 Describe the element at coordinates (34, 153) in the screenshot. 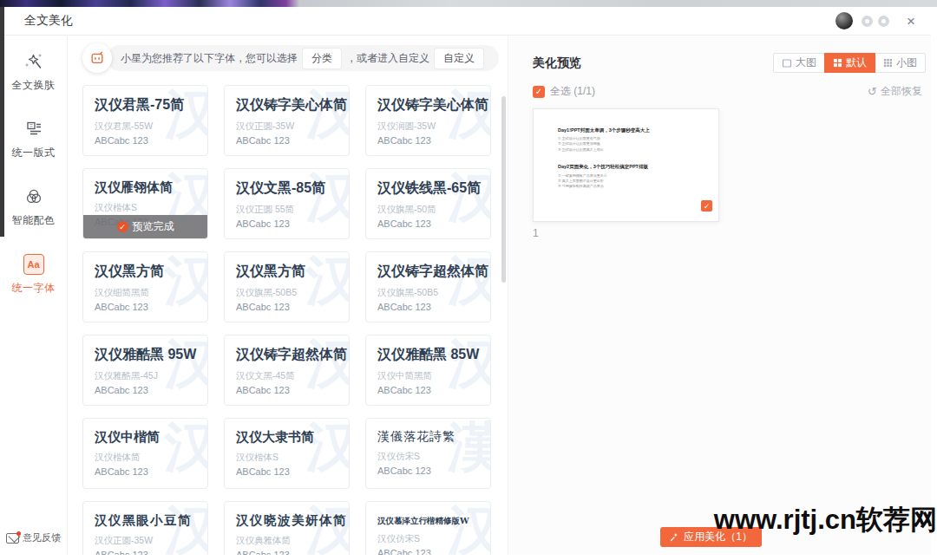

I see `sidebar-item-label: 统一版式` at that location.